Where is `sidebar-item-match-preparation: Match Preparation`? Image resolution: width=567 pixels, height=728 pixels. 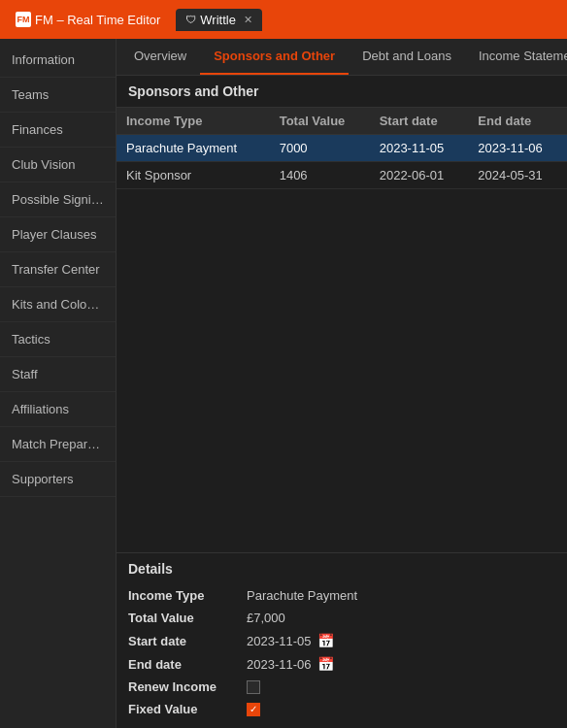 sidebar-item-match-preparation: Match Preparation is located at coordinates (58, 445).